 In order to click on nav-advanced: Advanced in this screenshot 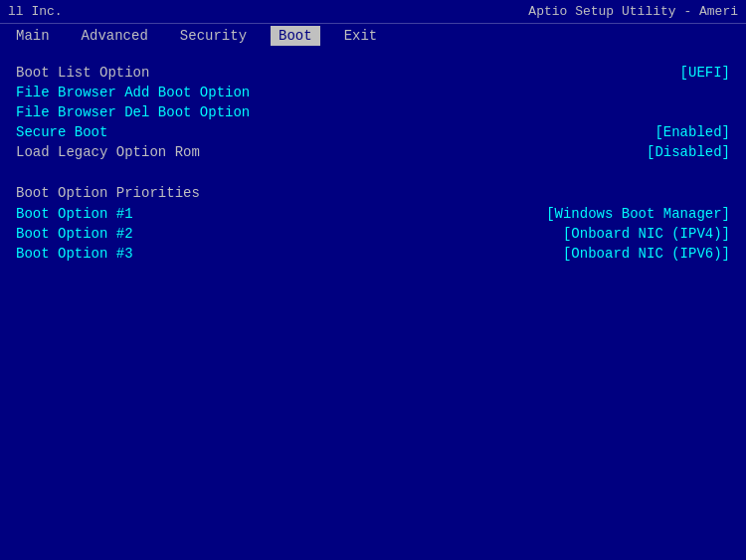, I will do `click(115, 36)`.